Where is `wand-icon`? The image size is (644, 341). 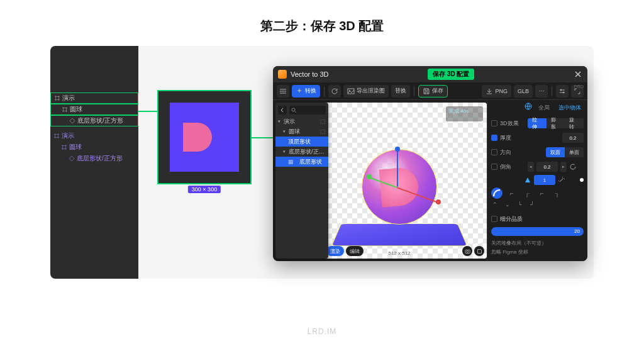
wand-icon is located at coordinates (562, 180).